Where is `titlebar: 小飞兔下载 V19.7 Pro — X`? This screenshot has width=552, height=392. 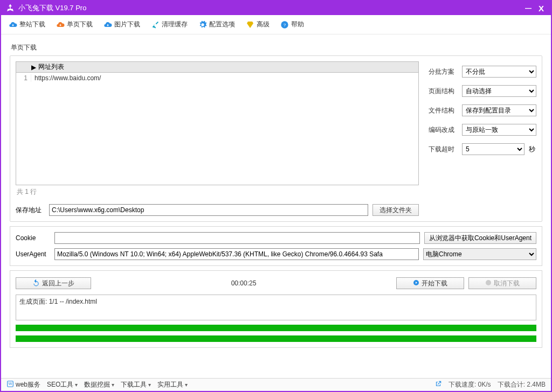 titlebar: 小飞兔下载 V19.7 Pro — X is located at coordinates (276, 8).